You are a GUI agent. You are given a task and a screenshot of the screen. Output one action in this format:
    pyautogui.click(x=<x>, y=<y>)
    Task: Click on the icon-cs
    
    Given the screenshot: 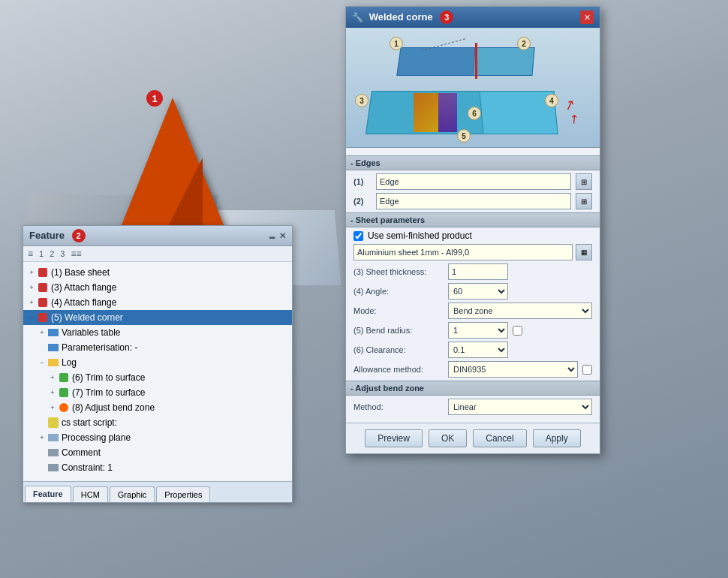 What is the action you would take?
    pyautogui.click(x=53, y=423)
    